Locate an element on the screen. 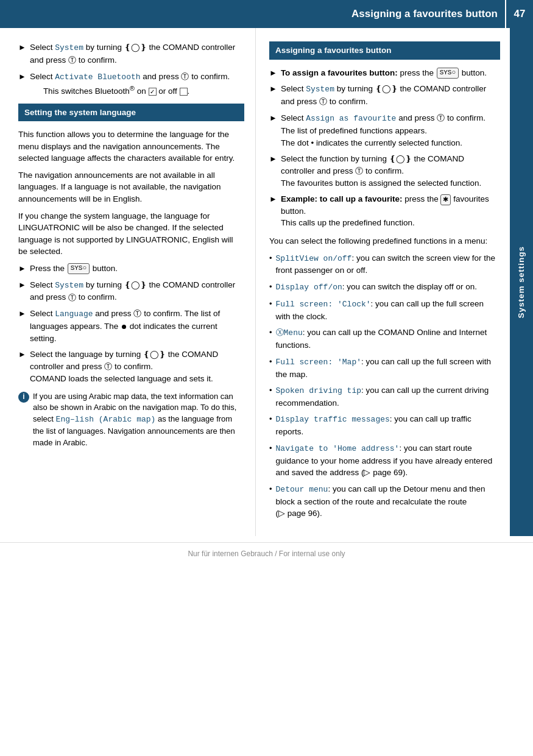 Image resolution: width=533 pixels, height=756 pixels. list-item: ► Select Assign as favourite and press Ⓣ… is located at coordinates (385, 130).